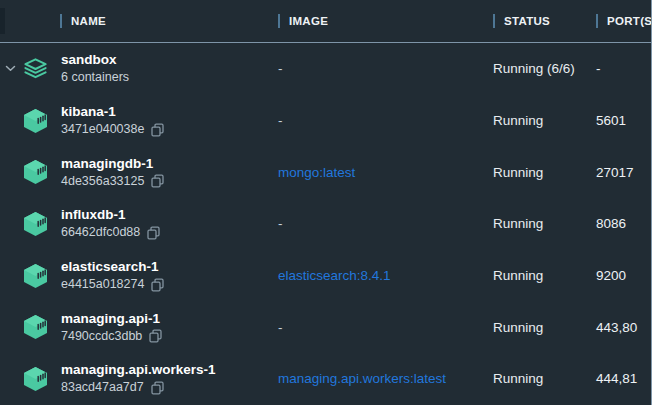 The width and height of the screenshot is (652, 405). Describe the element at coordinates (12, 68) in the screenshot. I see `chevron-down-icon` at that location.